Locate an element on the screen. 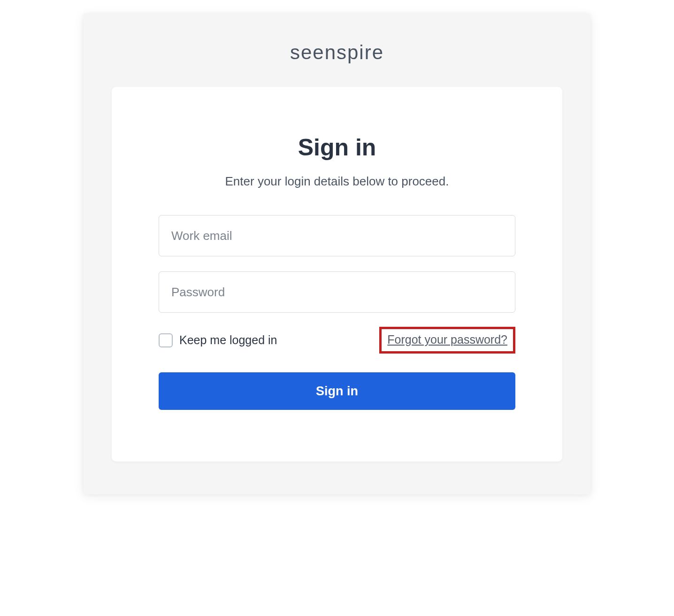 The image size is (674, 616). forgot-password-link: Forgot your password? is located at coordinates (447, 339).